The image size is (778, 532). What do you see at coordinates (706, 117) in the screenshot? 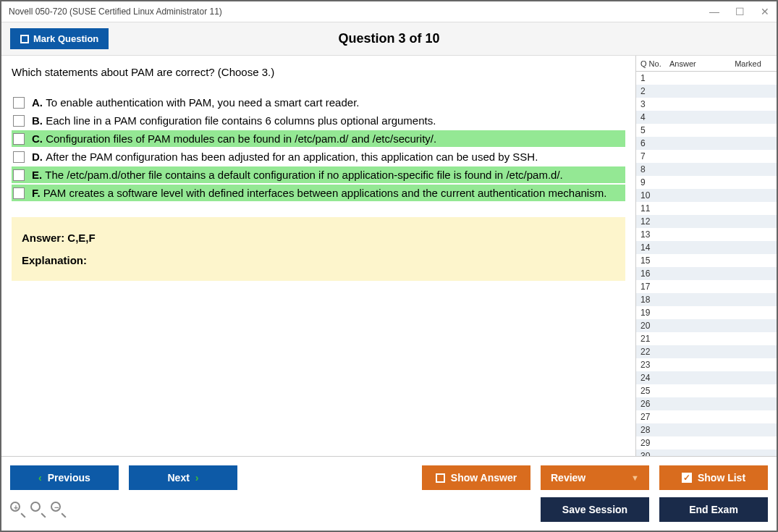
I see `sidebar-row: 4` at bounding box center [706, 117].